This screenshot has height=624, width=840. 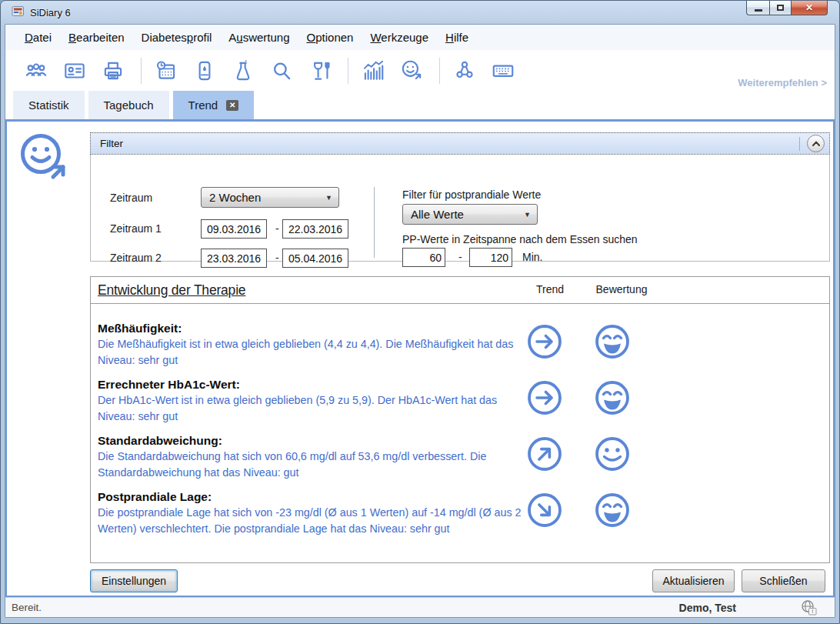 What do you see at coordinates (532, 257) in the screenshot?
I see `pp-unit-label: Min.` at bounding box center [532, 257].